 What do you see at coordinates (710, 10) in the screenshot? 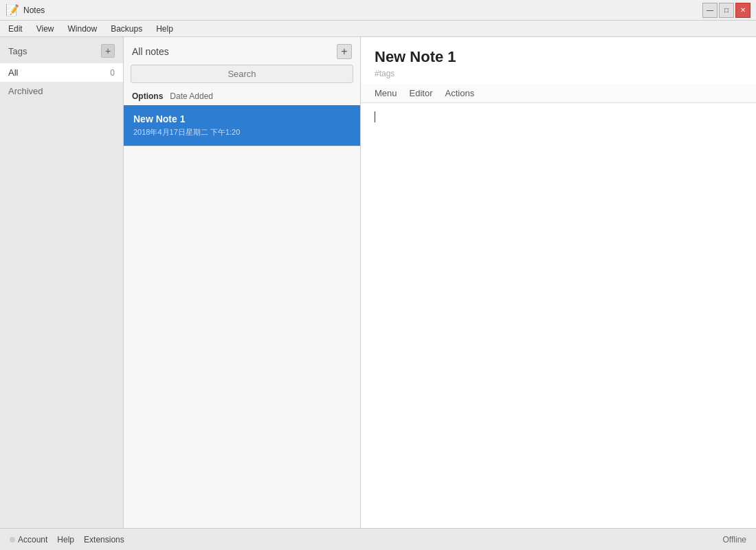
I see `minimize-button: —` at bounding box center [710, 10].